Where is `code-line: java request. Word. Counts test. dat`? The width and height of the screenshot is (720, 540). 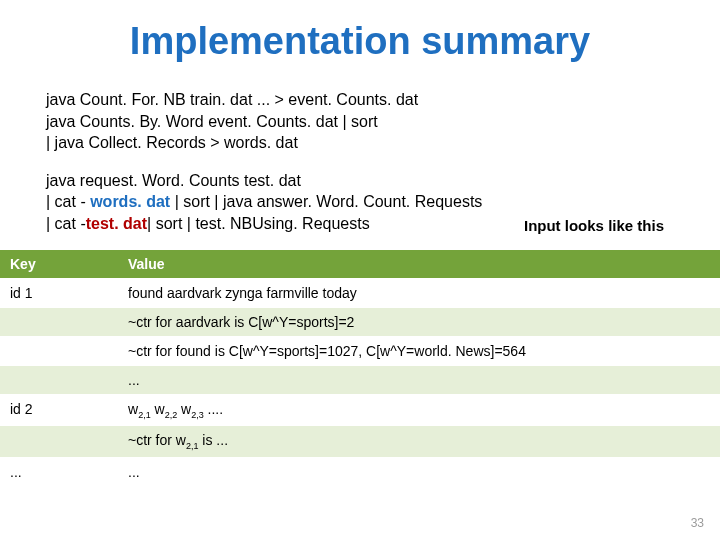
code-line: java request. Word. Counts test. dat is located at coordinates (360, 181).